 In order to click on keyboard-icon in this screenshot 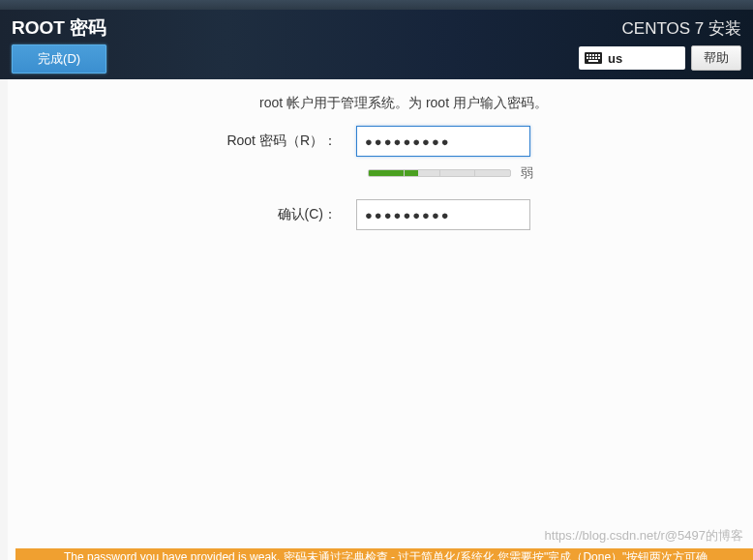, I will do `click(593, 58)`.